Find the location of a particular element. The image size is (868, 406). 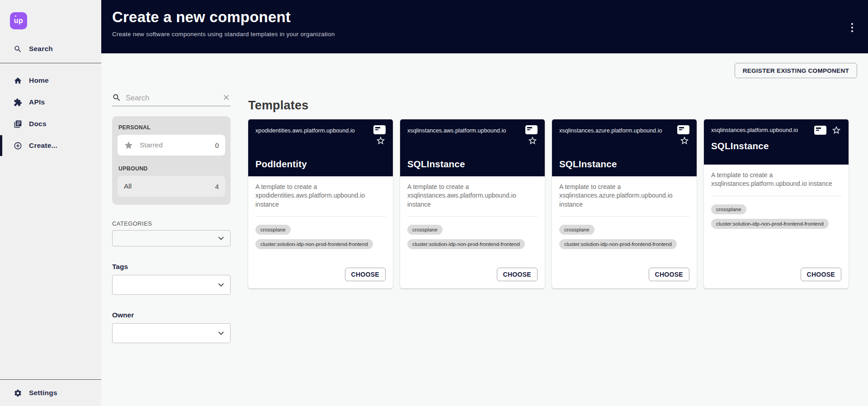

home-icon is located at coordinates (18, 80).